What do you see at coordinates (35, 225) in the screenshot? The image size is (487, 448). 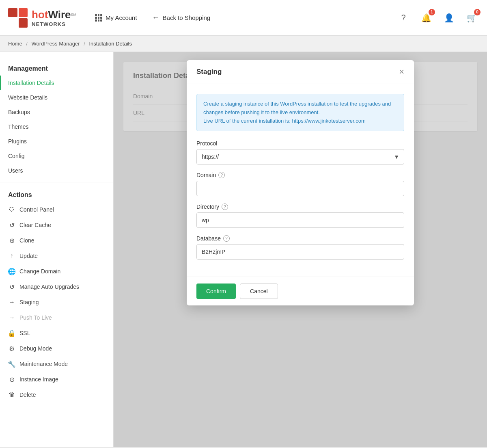 I see `clear-cache-label: Clear Cache` at bounding box center [35, 225].